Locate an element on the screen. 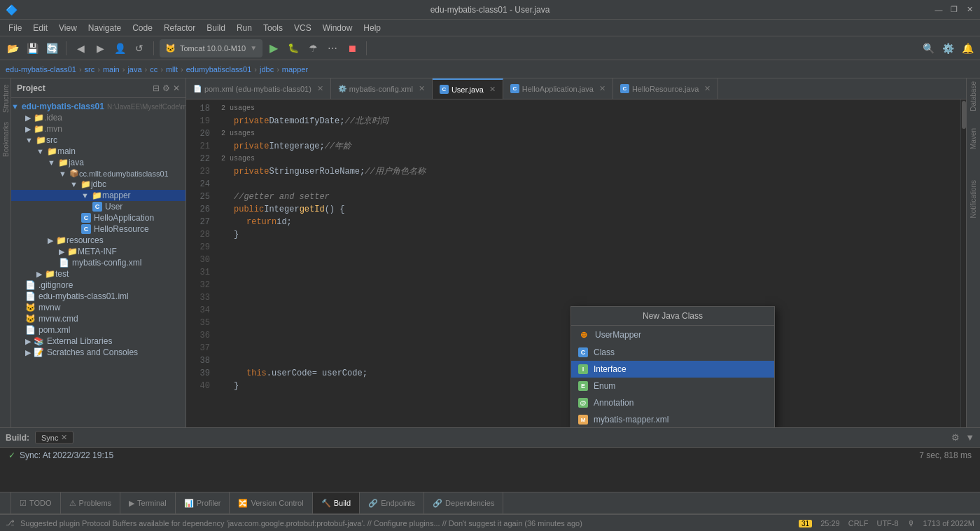 This screenshot has height=531, width=980. tab-build: 🔨 Build is located at coordinates (336, 503).